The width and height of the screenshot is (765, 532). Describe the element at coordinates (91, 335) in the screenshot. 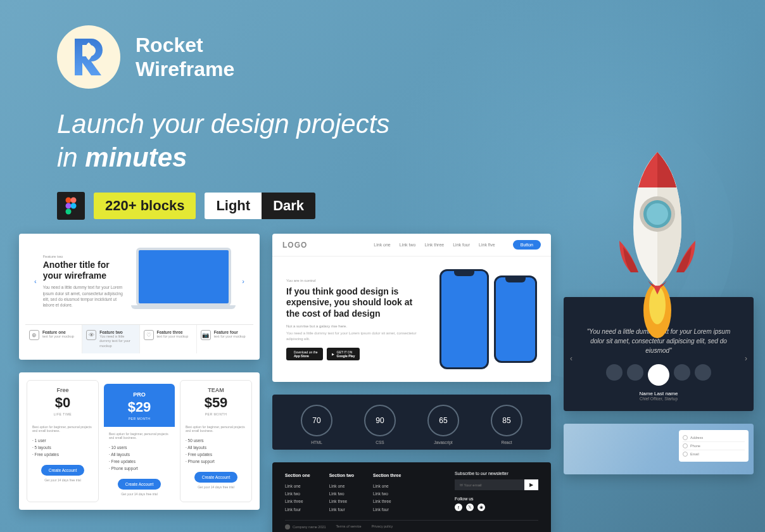

I see `feature-icon: 👁` at that location.